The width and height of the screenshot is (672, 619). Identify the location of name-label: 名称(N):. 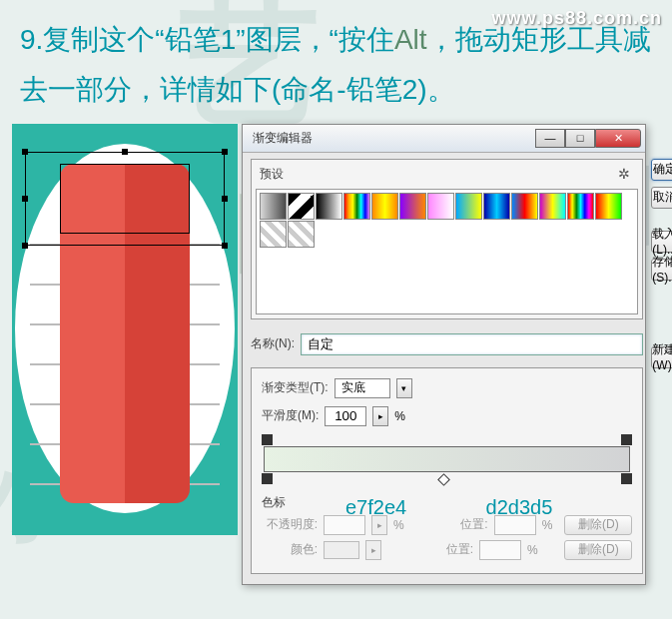
(273, 343).